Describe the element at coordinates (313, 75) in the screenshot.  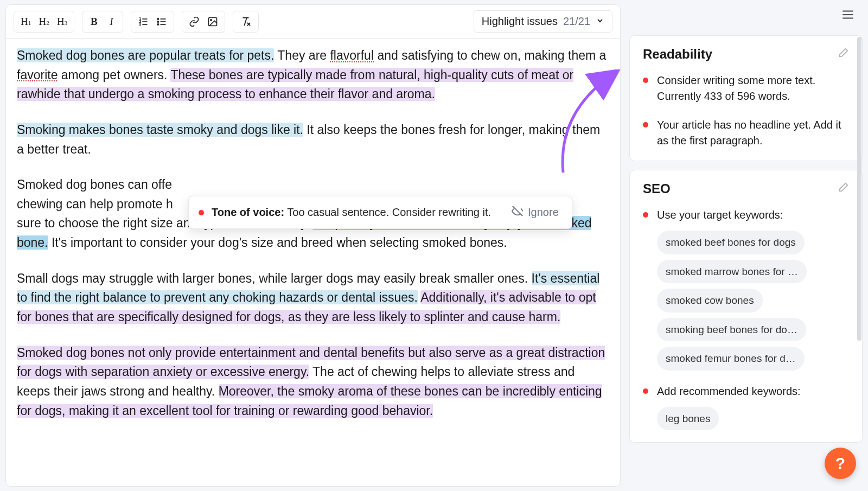
I see `paragraph: Smoked dog bones are popular treats for …` at that location.